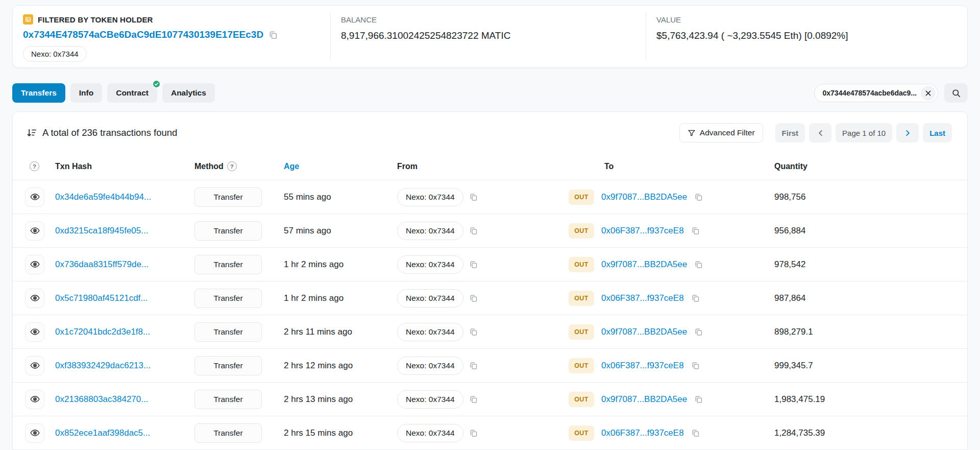  Describe the element at coordinates (103, 332) in the screenshot. I see `txn-hash-link: 0x1c72041bdc2d3e1f8...` at that location.